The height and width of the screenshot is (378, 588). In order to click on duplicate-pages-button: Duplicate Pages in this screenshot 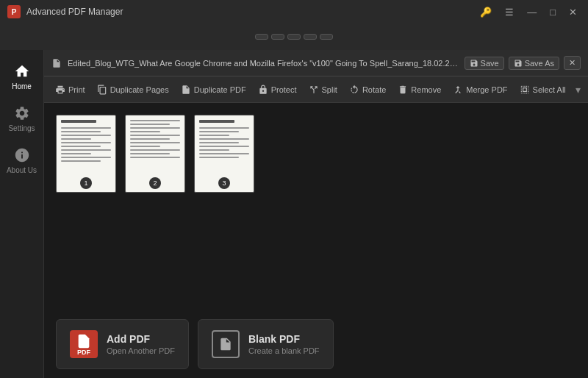, I will do `click(133, 90)`.